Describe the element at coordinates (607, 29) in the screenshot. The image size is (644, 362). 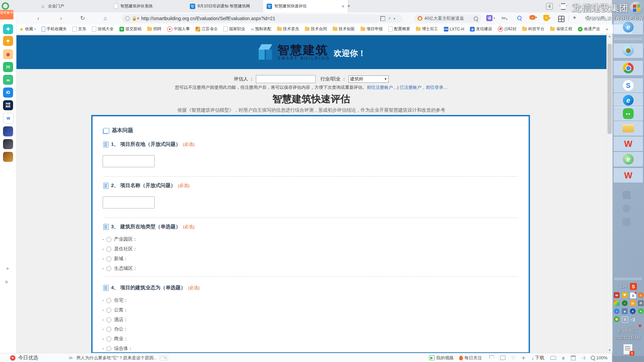
I see `bookmarks-overflow-button: »` at that location.